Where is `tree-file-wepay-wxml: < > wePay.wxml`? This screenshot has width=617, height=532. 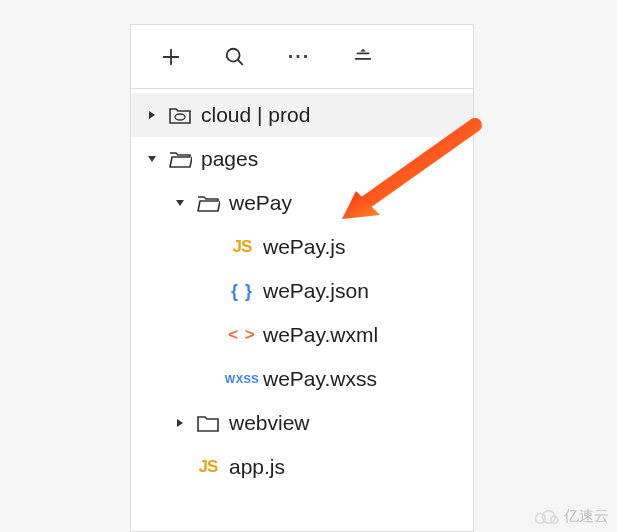 tree-file-wepay-wxml: < > wePay.wxml is located at coordinates (302, 335).